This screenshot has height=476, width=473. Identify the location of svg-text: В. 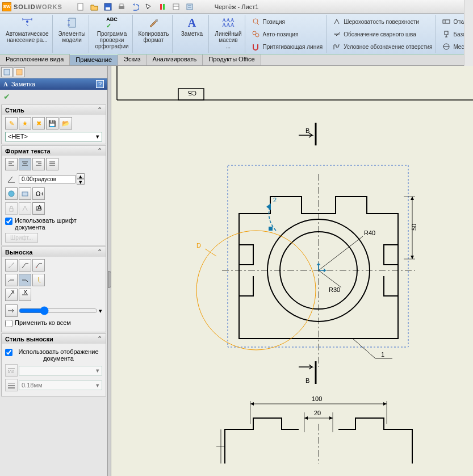
(308, 381).